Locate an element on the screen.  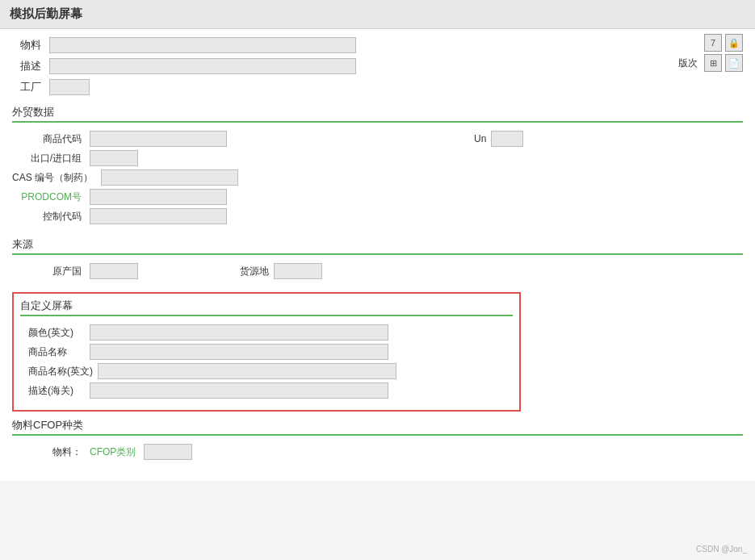
cfop-section-header: 物料CFOP种类 is located at coordinates (378, 427).